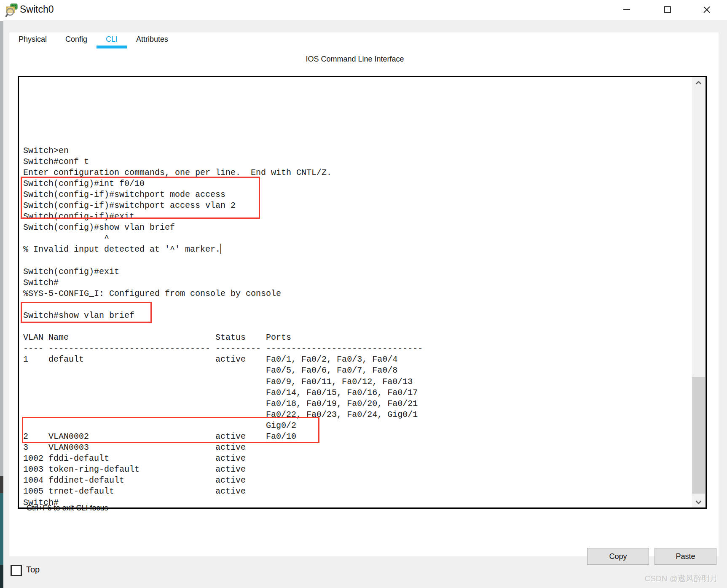 Image resolution: width=727 pixels, height=588 pixels. I want to click on tab-config: Config, so click(76, 40).